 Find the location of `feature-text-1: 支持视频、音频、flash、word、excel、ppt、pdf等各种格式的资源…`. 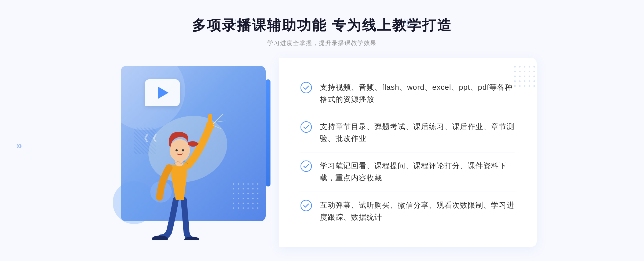

feature-text-1: 支持视频、音频、flash、word、excel、ppt、pdf等各种格式的资源… is located at coordinates (418, 94).